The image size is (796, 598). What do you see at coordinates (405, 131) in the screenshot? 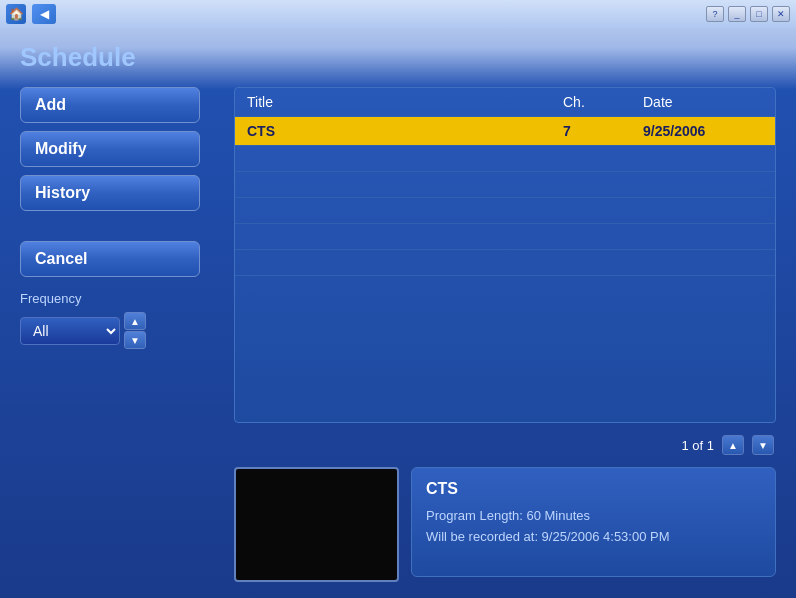
I see `row-title: CTS` at bounding box center [405, 131].